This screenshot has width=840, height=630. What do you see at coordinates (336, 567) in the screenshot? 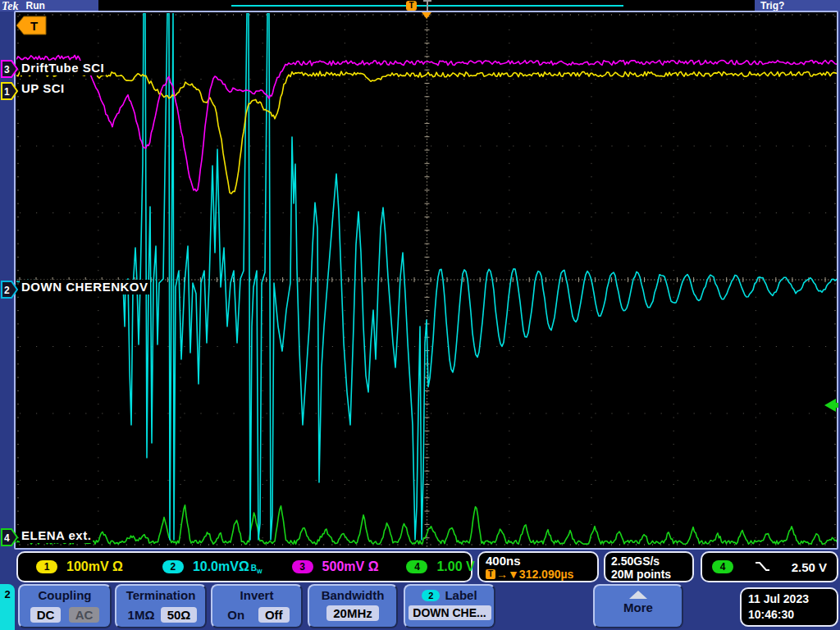
I see `ch3-readout: 3 500mV Ω` at bounding box center [336, 567].